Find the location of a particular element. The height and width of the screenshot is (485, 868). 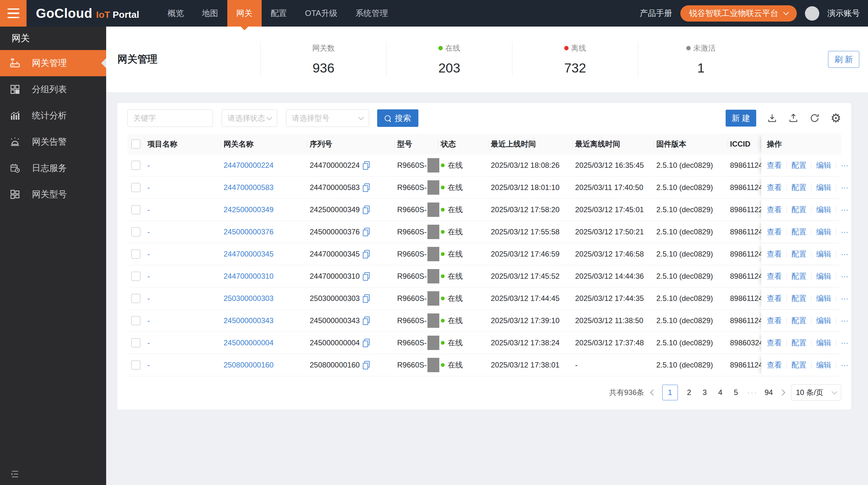

gateway-name-link: 242500000349 is located at coordinates (249, 210).